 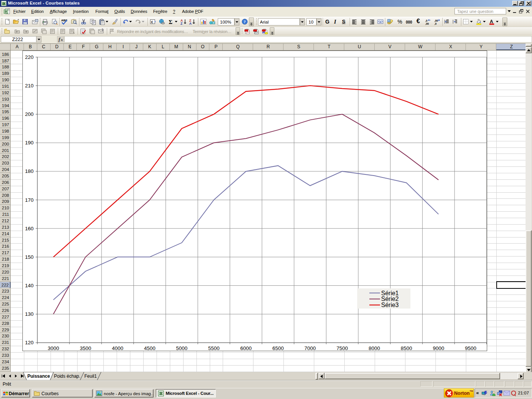 I want to click on svg-text: 130, so click(x=30, y=314).